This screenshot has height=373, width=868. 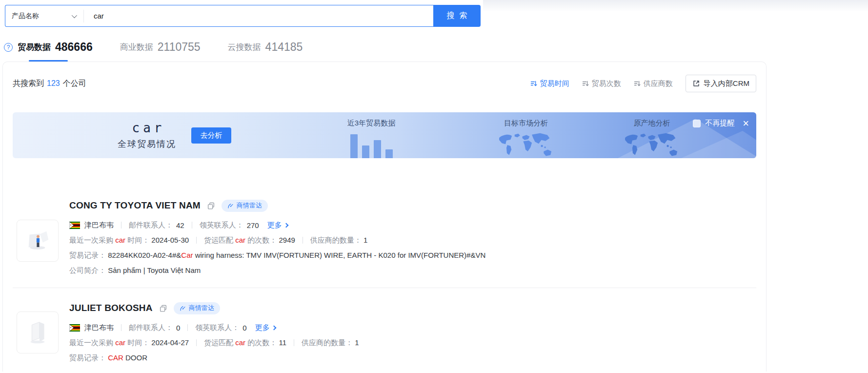 I want to click on results-prefix: 共搜索到, so click(x=28, y=84).